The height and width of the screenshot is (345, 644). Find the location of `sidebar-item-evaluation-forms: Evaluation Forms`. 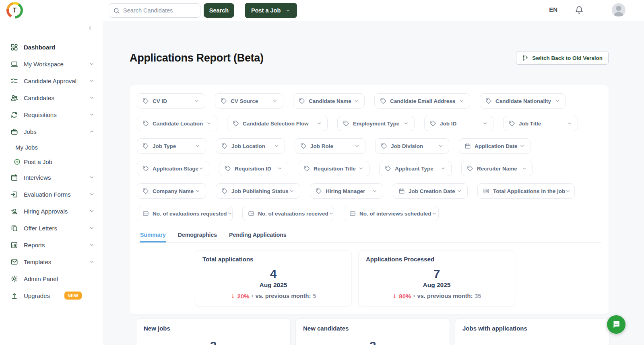

sidebar-item-evaluation-forms: Evaluation Forms is located at coordinates (52, 194).